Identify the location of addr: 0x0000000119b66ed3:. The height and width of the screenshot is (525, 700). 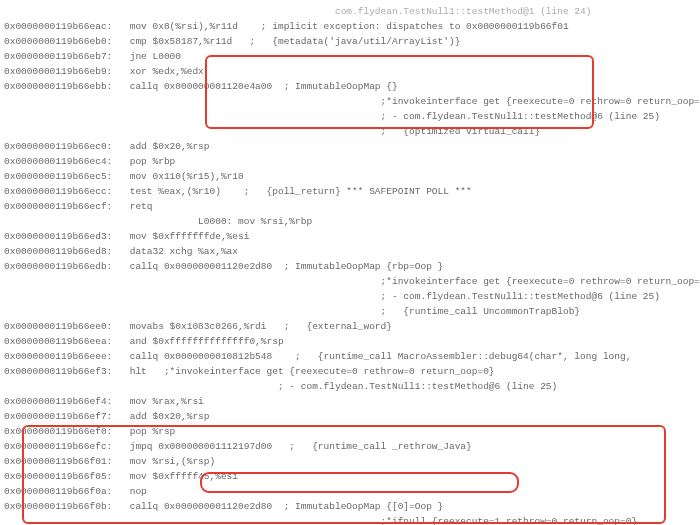
(64, 236).